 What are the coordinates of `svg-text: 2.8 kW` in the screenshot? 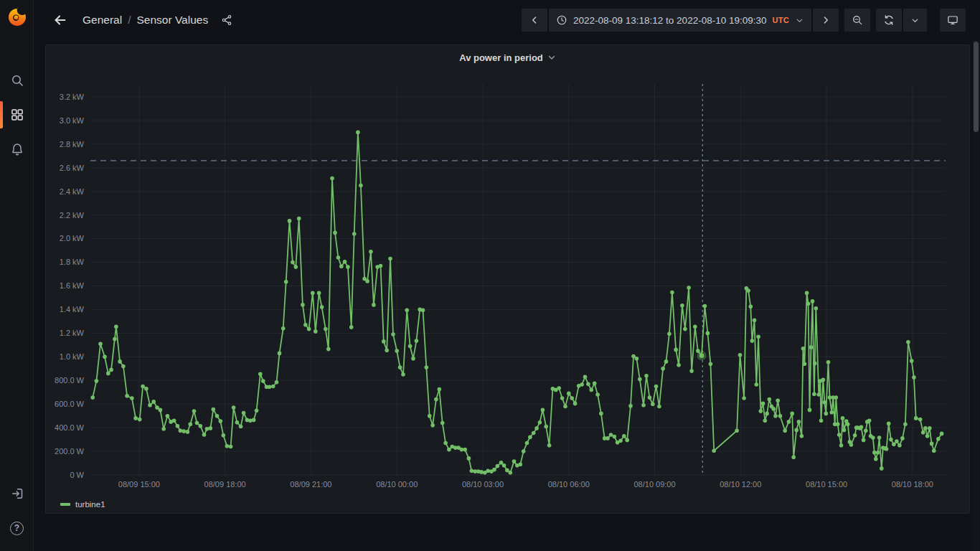 It's located at (72, 144).